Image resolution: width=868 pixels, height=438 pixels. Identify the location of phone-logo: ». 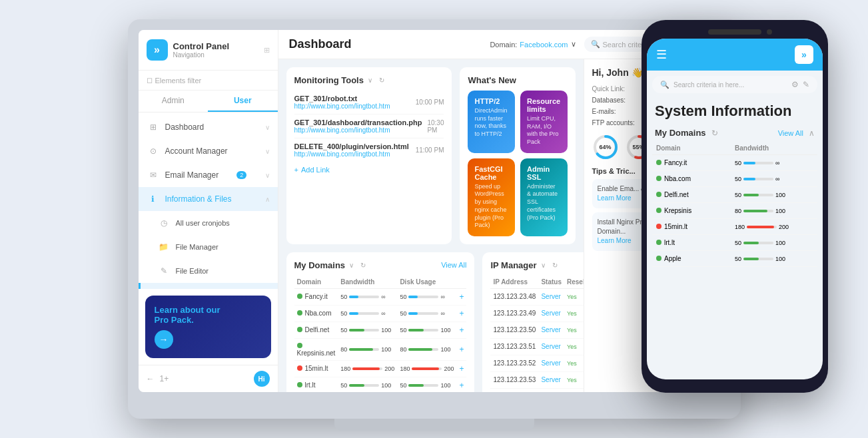
(804, 55).